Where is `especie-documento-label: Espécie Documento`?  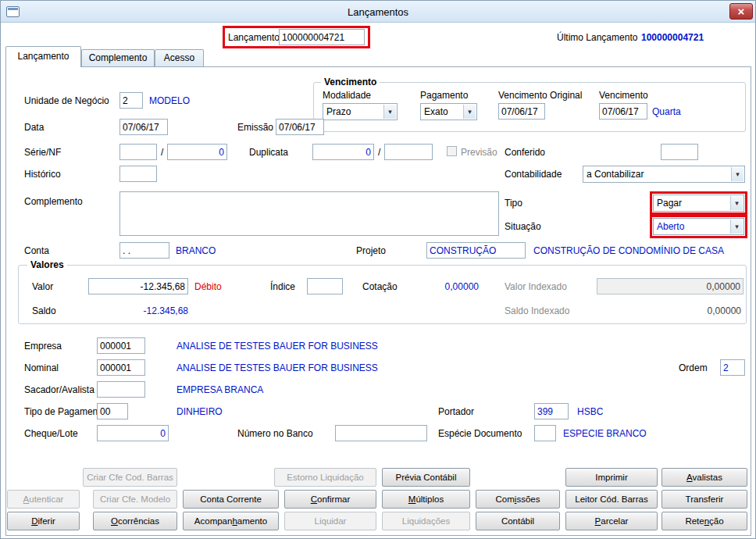 especie-documento-label: Espécie Documento is located at coordinates (480, 434).